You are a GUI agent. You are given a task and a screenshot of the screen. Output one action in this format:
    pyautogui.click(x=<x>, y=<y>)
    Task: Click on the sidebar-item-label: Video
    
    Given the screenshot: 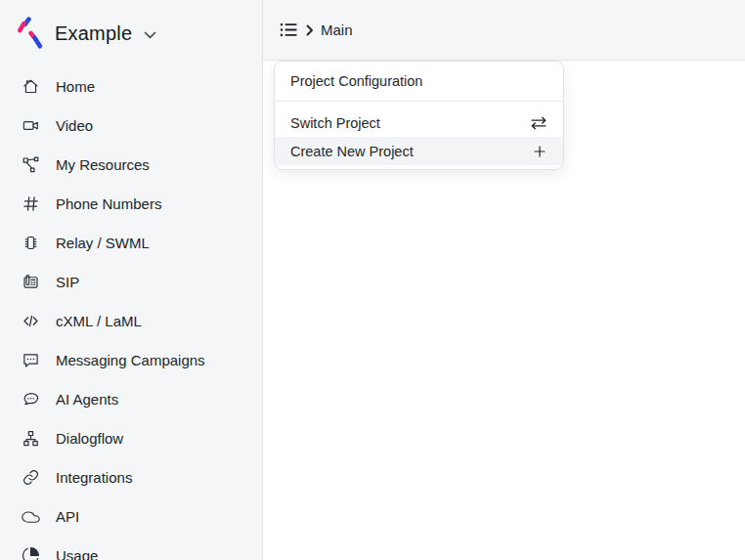 What is the action you would take?
    pyautogui.click(x=74, y=125)
    